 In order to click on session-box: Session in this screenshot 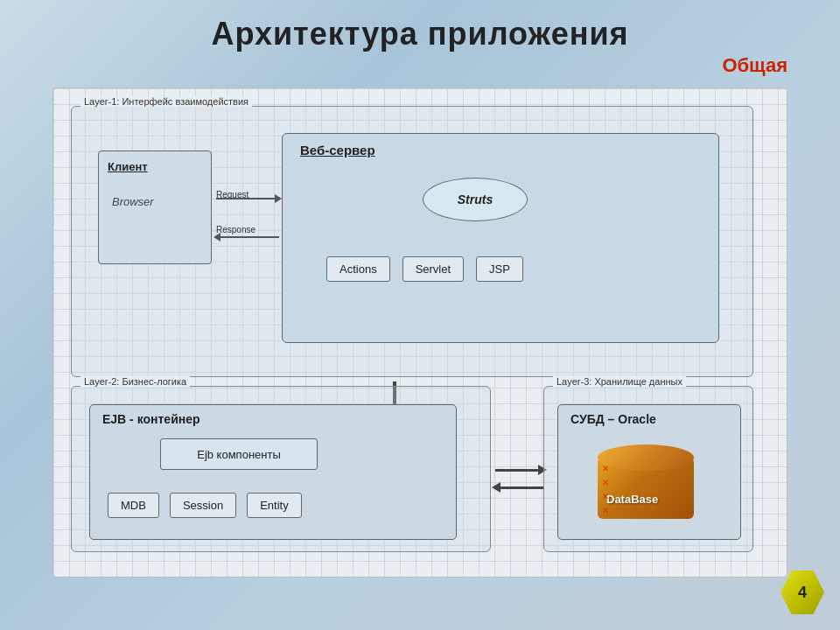, I will do `click(203, 506)`.